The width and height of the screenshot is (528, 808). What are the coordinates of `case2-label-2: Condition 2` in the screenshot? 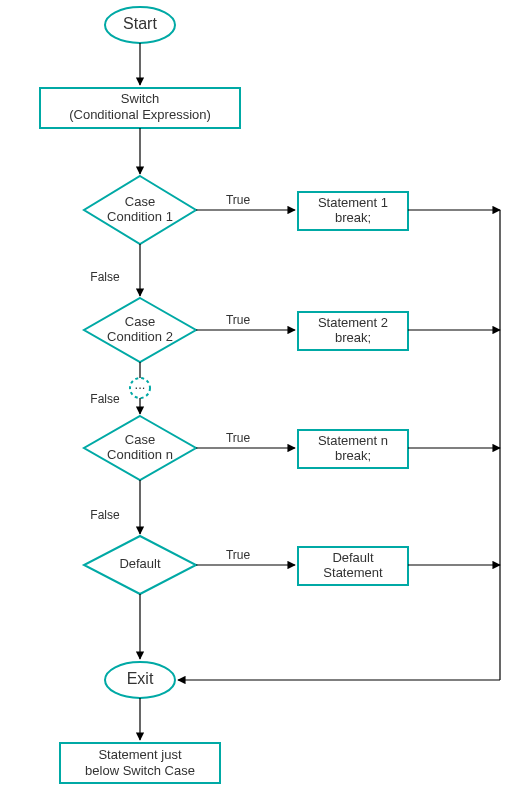 It's located at (140, 336).